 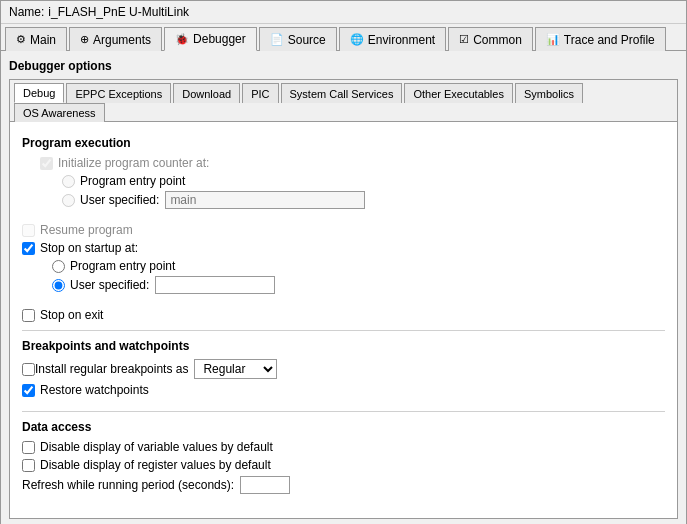 I want to click on tab-environment: 🌐 Environment, so click(x=392, y=39).